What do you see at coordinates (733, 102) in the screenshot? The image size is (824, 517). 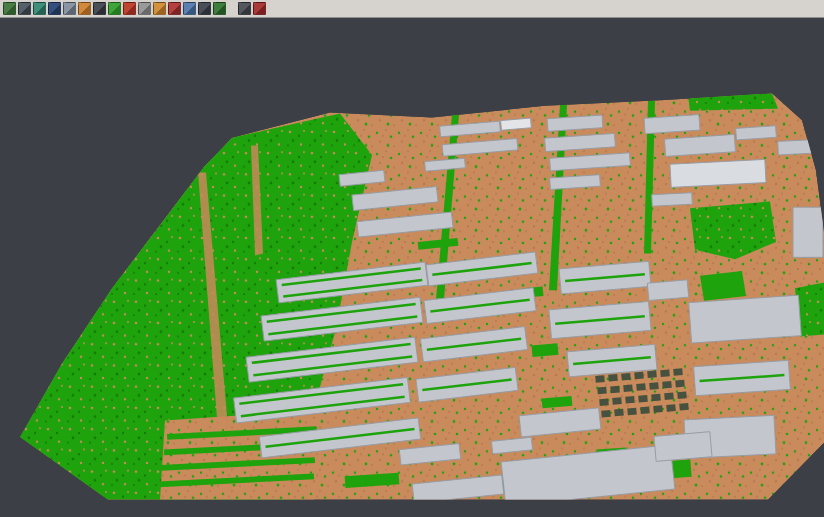 I see `vegetation-area` at bounding box center [733, 102].